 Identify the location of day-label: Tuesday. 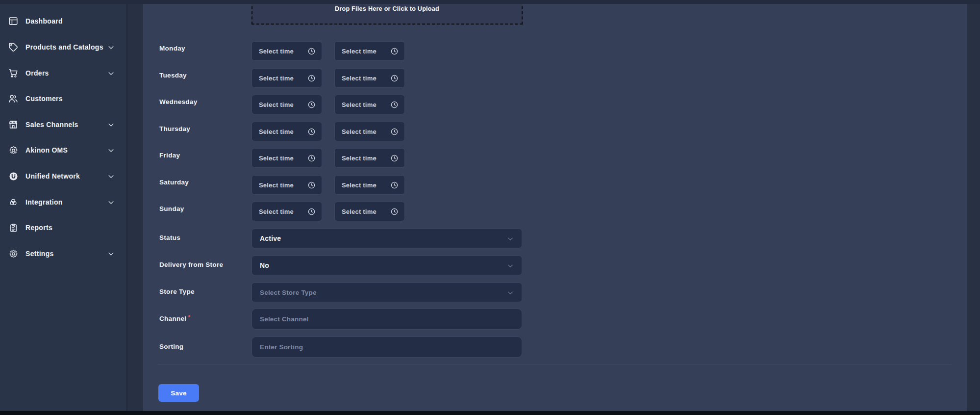
(173, 76).